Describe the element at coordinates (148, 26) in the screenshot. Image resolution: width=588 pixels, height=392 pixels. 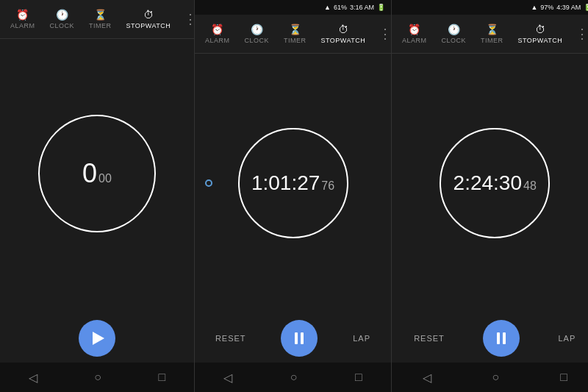
I see `stopwatch-label-1: STOPWATCH` at that location.